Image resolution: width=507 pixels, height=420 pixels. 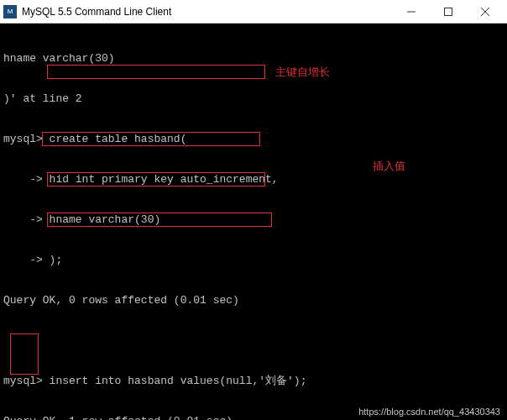 What do you see at coordinates (448, 12) in the screenshot?
I see `maximize-button` at bounding box center [448, 12].